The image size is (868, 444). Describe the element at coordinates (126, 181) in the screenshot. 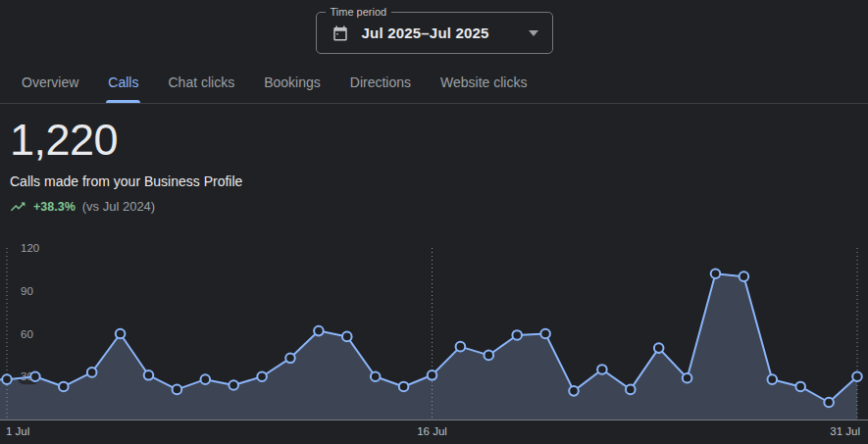

I see `metric-description: Calls made from your Business Profile` at that location.